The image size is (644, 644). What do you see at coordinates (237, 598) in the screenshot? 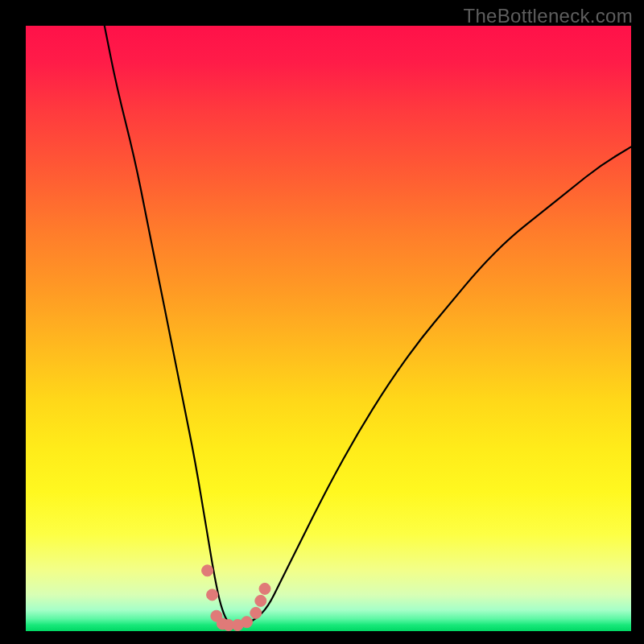
I see `sample-dots-group` at bounding box center [237, 598].